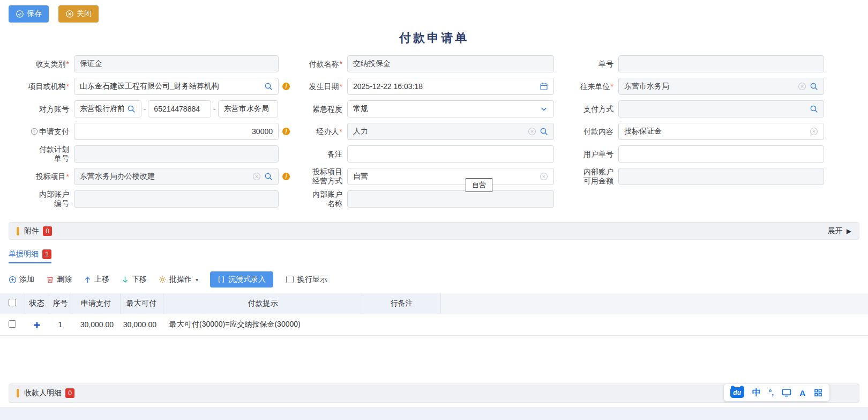 The height and width of the screenshot is (420, 868). What do you see at coordinates (41, 177) in the screenshot?
I see `bid-project-label: 投标项目*` at bounding box center [41, 177].